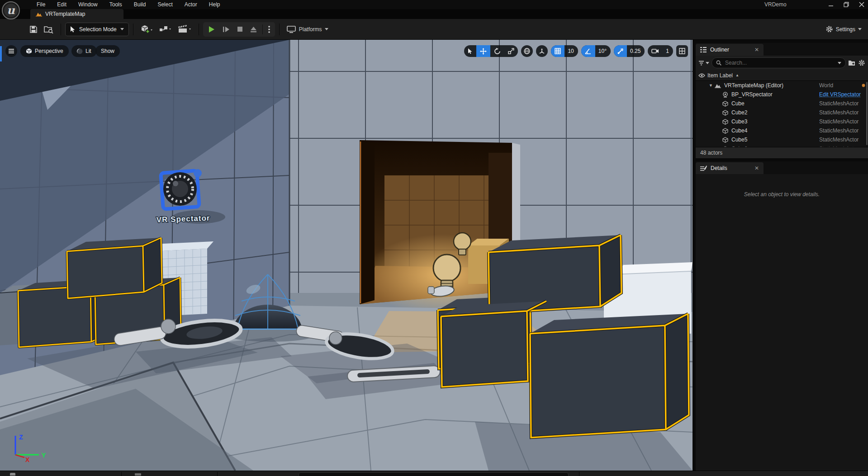  Describe the element at coordinates (782, 85) in the screenshot. I see `tree-row-vrtemplatemap: ▼ VRTemplateMap (Editor) World` at that location.